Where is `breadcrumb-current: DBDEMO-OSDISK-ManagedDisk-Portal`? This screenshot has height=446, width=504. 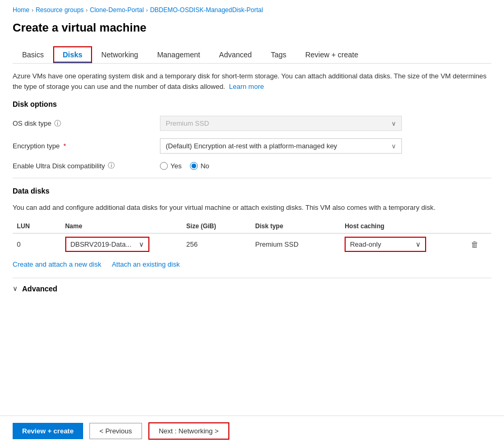
breadcrumb-current: DBDEMO-OSDISK-ManagedDisk-Portal is located at coordinates (206, 10).